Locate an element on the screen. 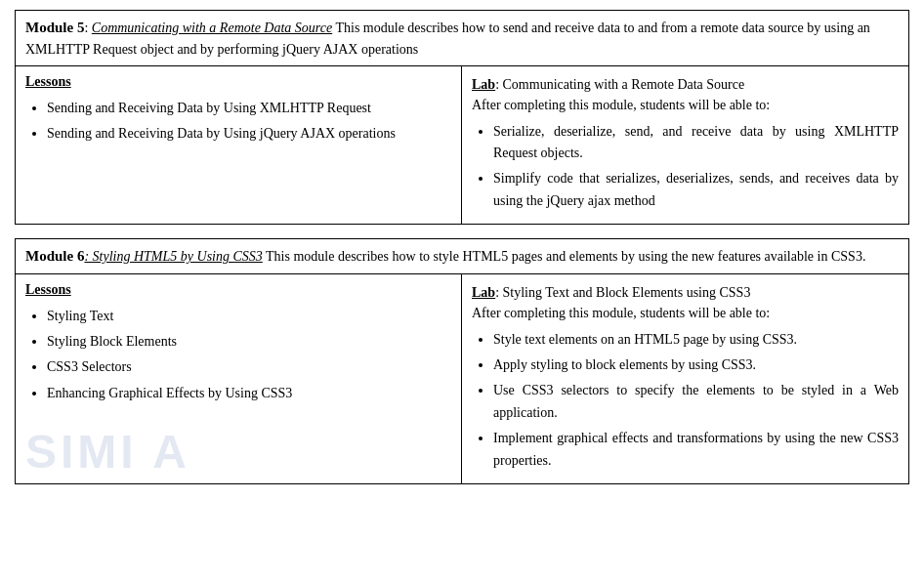  module6-lab-after: After completing this module, students w… is located at coordinates (621, 312).